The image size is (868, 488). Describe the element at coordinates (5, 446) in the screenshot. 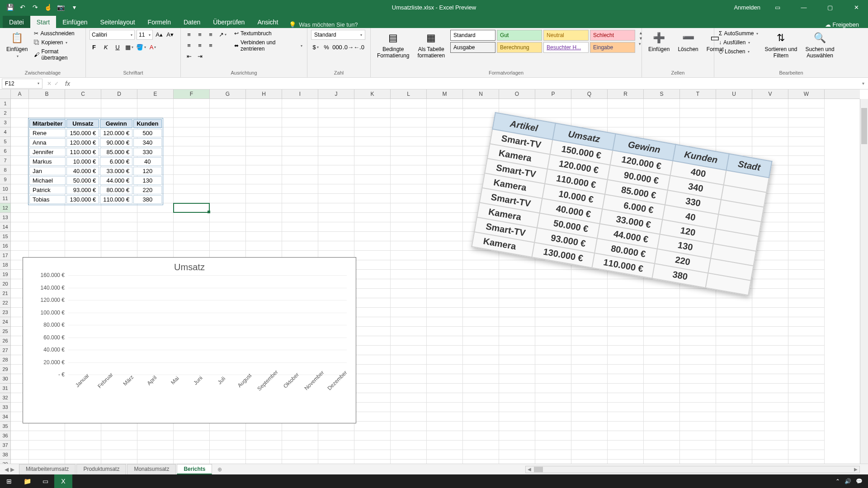

I see `row-header-37: 37` at that location.